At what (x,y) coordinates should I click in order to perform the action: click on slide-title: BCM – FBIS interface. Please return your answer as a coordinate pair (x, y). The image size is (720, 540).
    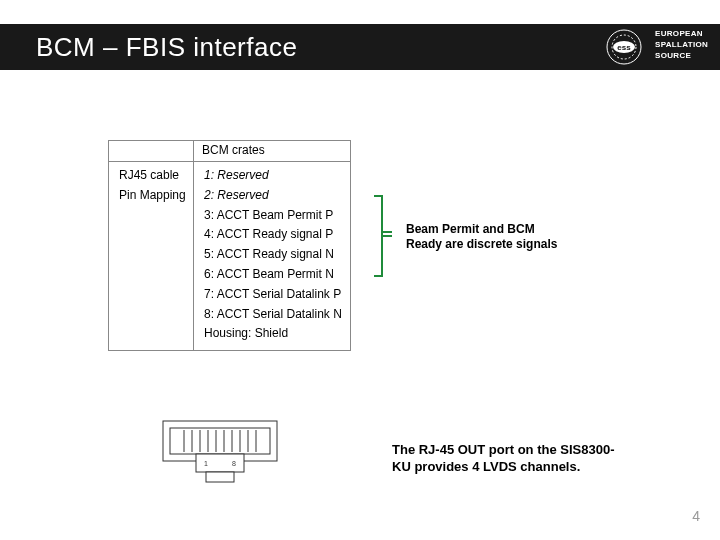
    Looking at the image, I should click on (166, 48).